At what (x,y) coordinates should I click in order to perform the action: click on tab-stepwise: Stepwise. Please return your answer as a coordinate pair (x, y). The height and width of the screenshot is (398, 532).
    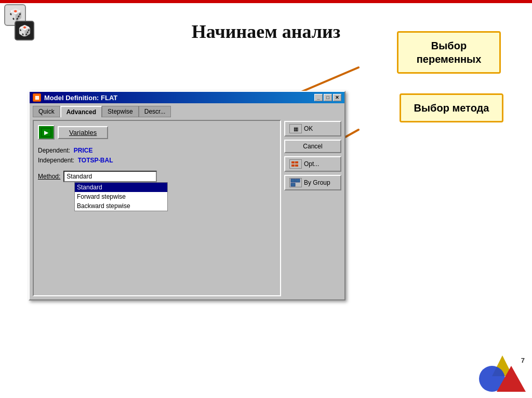
    Looking at the image, I should click on (121, 112).